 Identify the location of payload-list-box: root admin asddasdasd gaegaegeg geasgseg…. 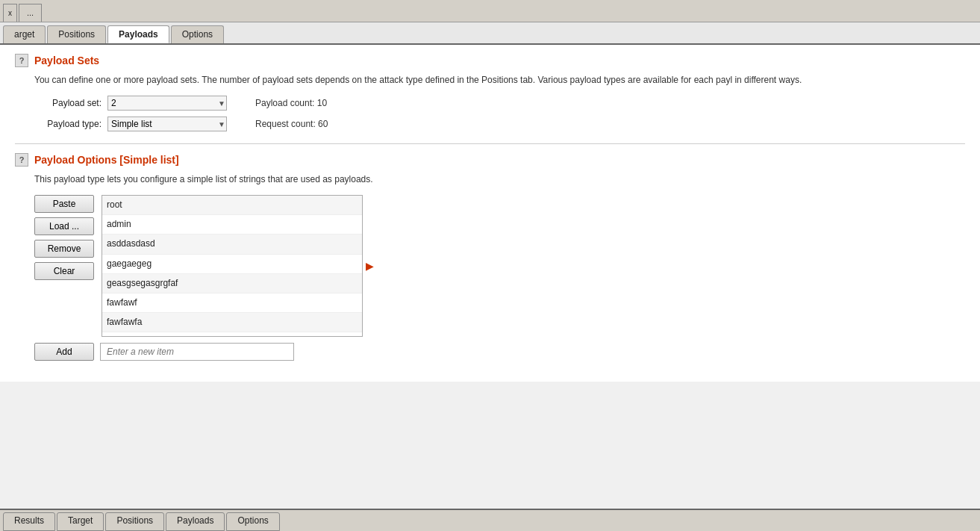
(232, 266).